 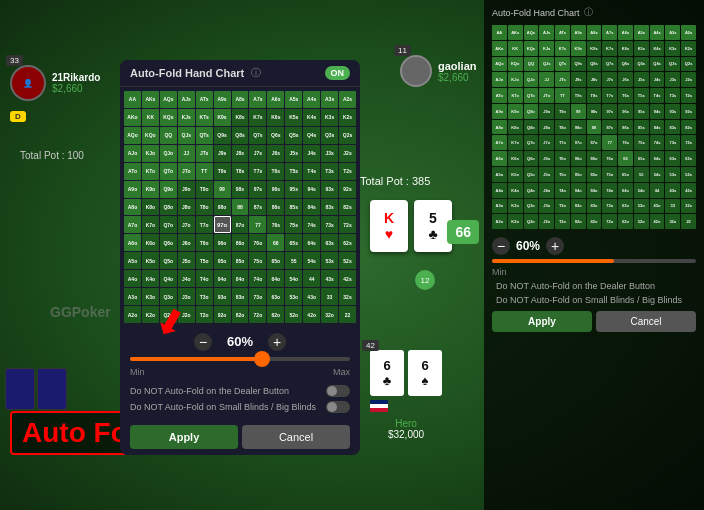 I want to click on hand-cell: Q5o, so click(x=168, y=260).